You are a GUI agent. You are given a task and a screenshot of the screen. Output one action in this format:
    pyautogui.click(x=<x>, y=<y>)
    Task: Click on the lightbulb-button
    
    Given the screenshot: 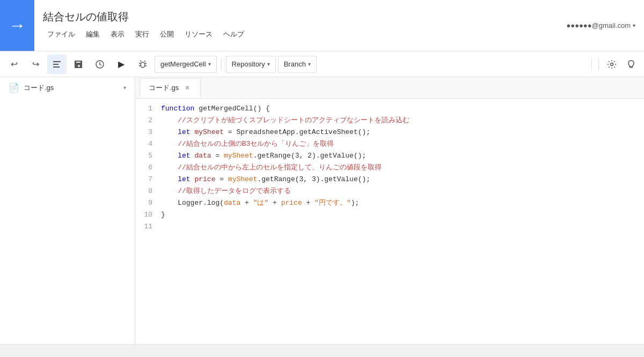 What is the action you would take?
    pyautogui.click(x=631, y=64)
    